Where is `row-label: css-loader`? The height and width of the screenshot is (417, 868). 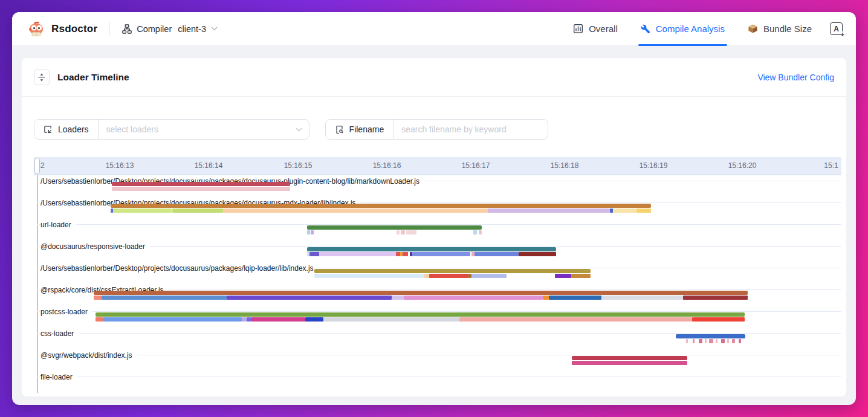
row-label: css-loader is located at coordinates (59, 334).